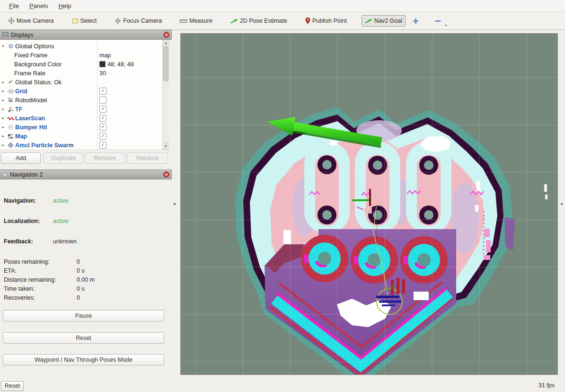 This screenshot has width=565, height=392. I want to click on property-value: 48; 48; 48, so click(116, 64).